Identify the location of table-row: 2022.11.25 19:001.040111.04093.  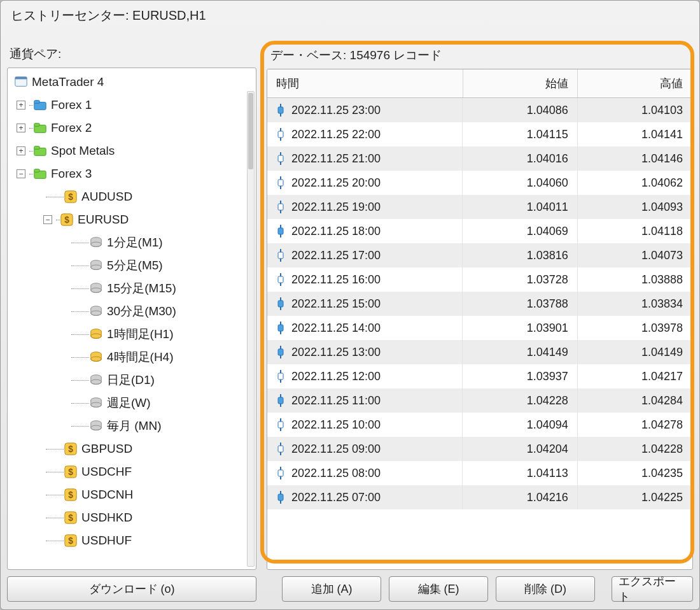
(480, 207).